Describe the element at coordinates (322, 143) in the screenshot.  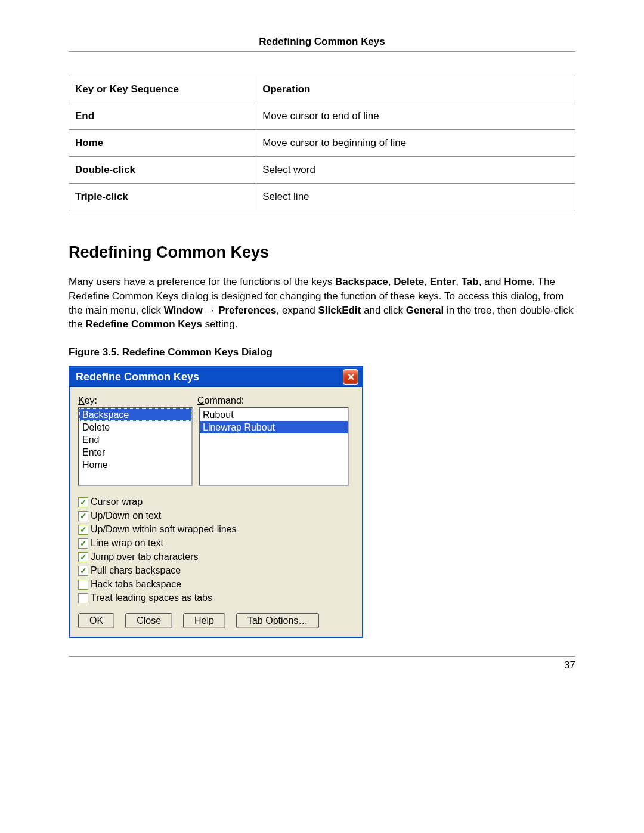
I see `key-sequence-table: Key or Key Sequence Operation End Move c…` at that location.